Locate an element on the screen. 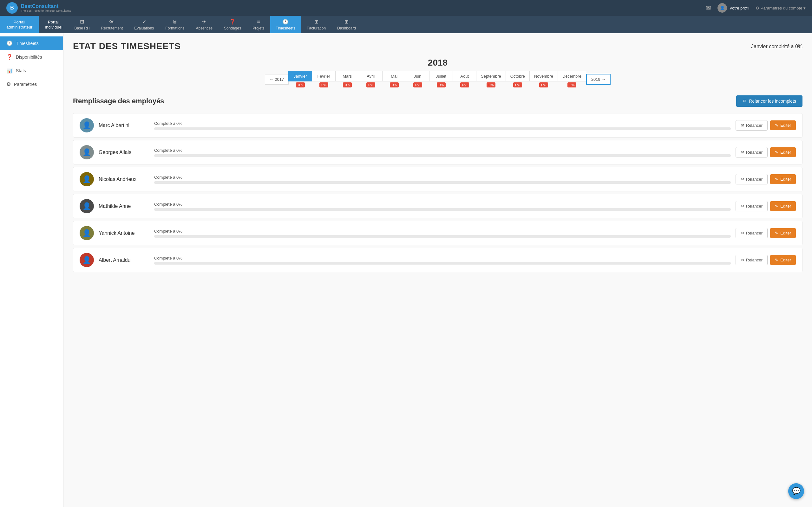 The height and width of the screenshot is (507, 812). brand-name: BestConsultant is located at coordinates (46, 6).